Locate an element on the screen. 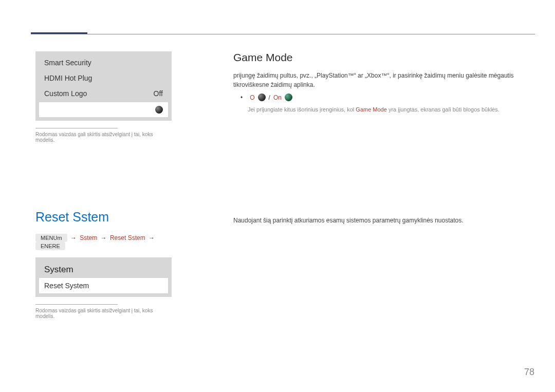 This screenshot has height=392, width=555. menu-item-reset-system: Reset System is located at coordinates (104, 286).